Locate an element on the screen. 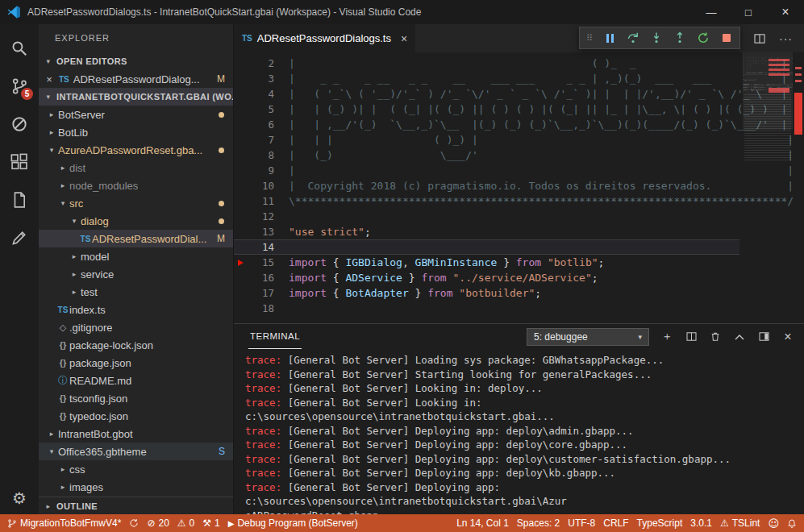 The height and width of the screenshot is (532, 804). status-version: 3.0.1 is located at coordinates (702, 523).